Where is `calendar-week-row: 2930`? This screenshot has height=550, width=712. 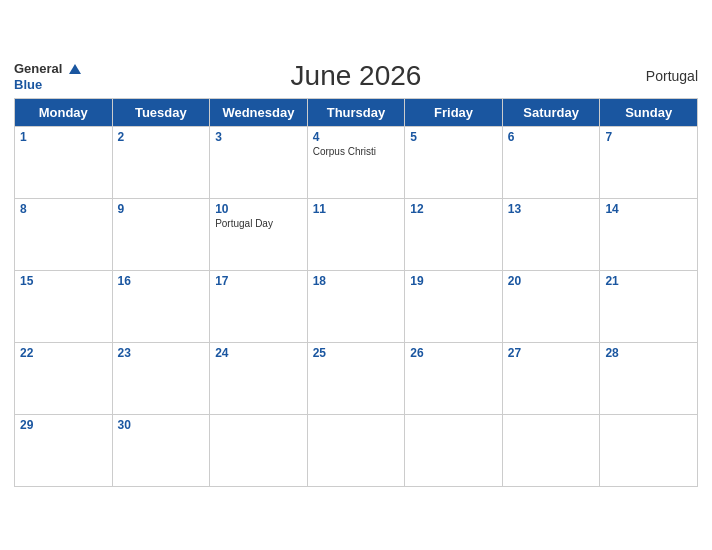 calendar-week-row: 2930 is located at coordinates (356, 450).